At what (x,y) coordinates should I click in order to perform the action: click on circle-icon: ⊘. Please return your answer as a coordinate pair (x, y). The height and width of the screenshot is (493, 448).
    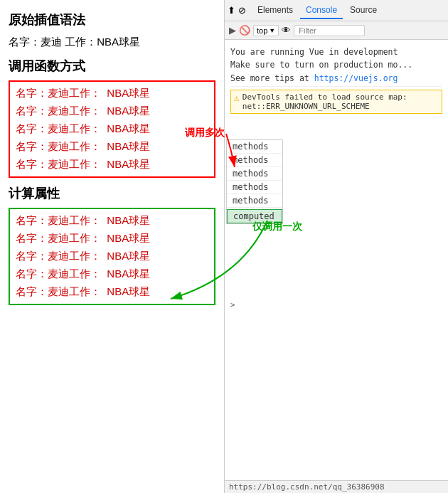
    Looking at the image, I should click on (242, 10).